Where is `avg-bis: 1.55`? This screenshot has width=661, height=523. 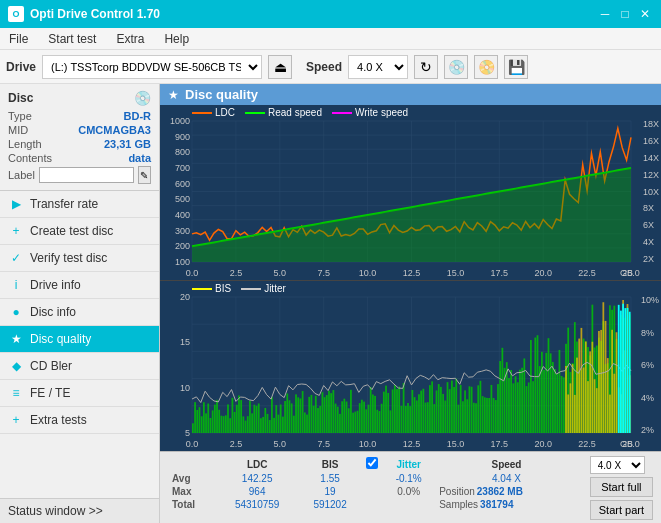
avg-bis: 1.55 is located at coordinates (330, 478).